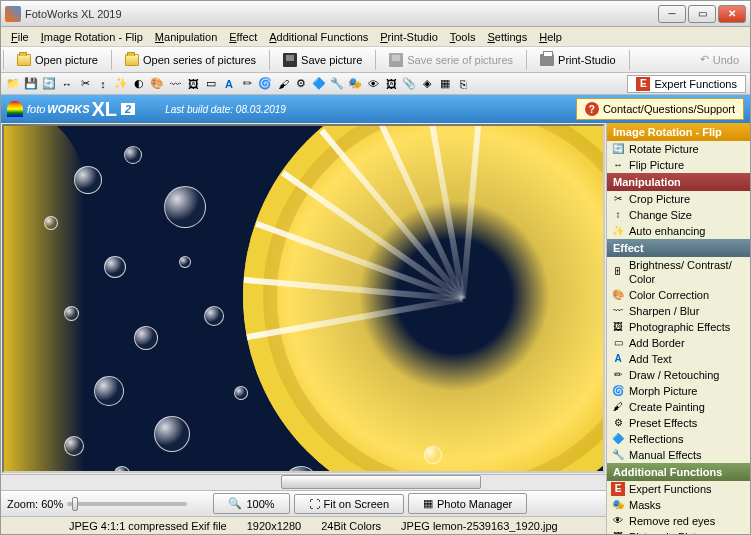  Describe the element at coordinates (678, 359) in the screenshot. I see `sidebar-text: AAdd Text` at that location.